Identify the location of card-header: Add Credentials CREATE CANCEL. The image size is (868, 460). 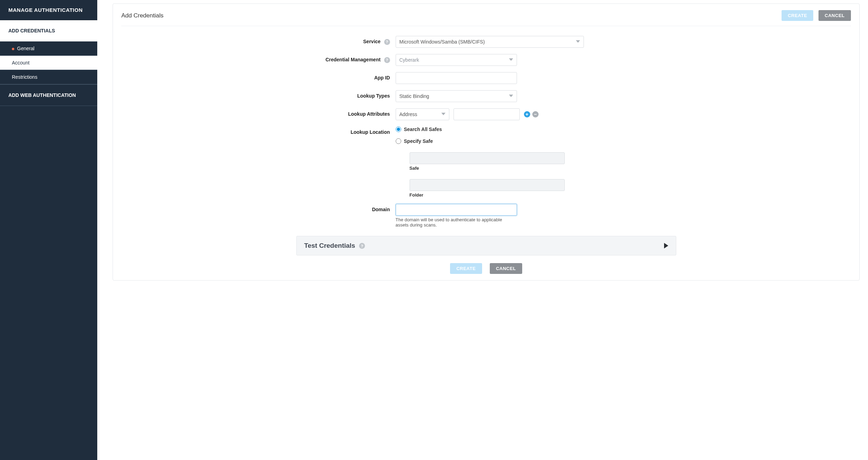
(486, 18).